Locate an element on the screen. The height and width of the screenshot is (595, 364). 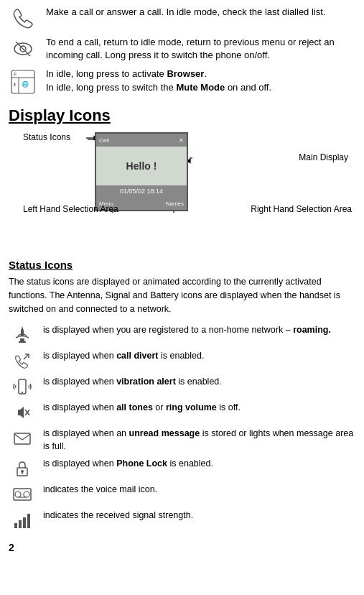
roaming-icon-cell is located at coordinates (22, 334).